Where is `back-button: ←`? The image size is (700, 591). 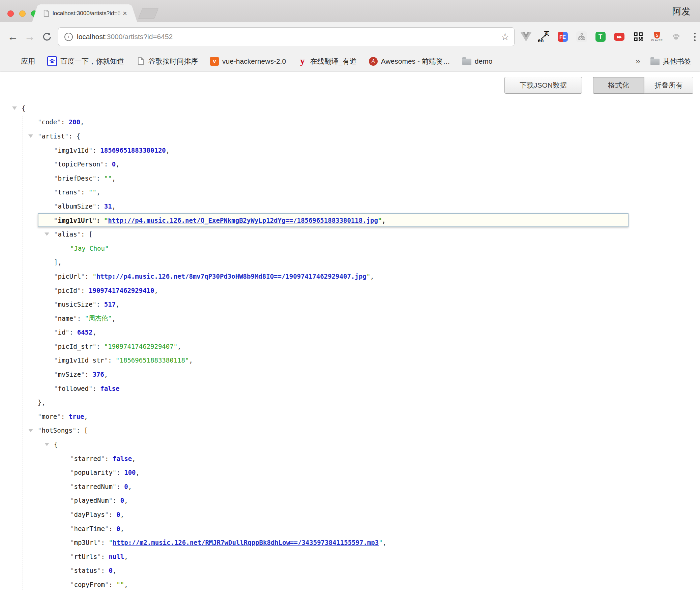 back-button: ← is located at coordinates (13, 37).